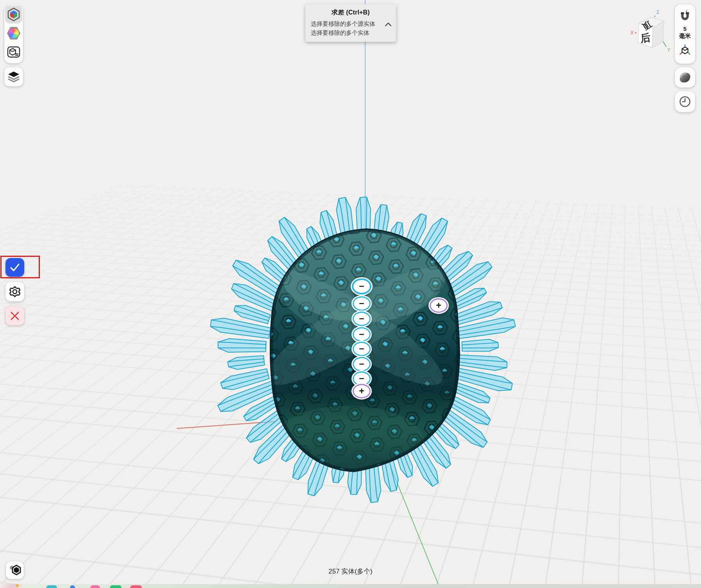 The height and width of the screenshot is (588, 701). What do you see at coordinates (351, 23) in the screenshot?
I see `tool-tooltip: 求差 (Ctrl+B) 选择要移除的多个源实体 选择要移除的多个实体` at bounding box center [351, 23].